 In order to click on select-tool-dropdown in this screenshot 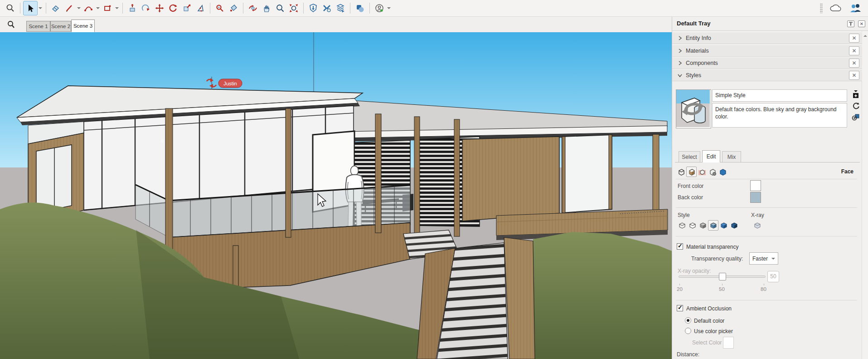, I will do `click(40, 8)`.